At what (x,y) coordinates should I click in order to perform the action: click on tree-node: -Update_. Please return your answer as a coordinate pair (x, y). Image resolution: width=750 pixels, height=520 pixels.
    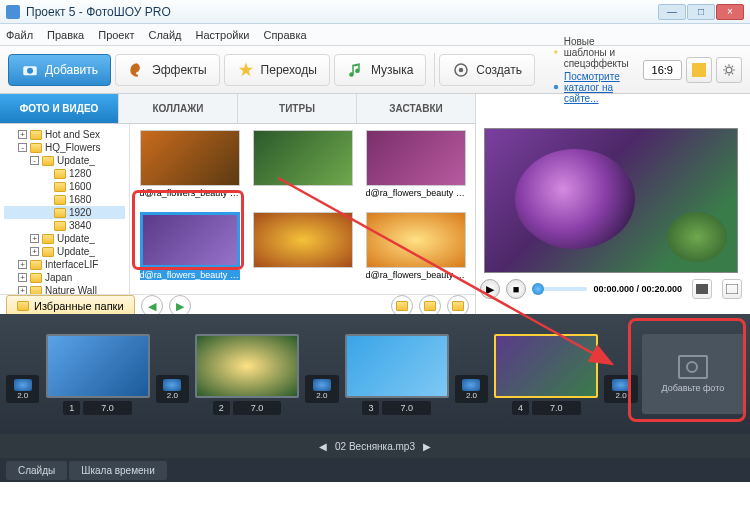
    Looking at the image, I should click on (64, 160).